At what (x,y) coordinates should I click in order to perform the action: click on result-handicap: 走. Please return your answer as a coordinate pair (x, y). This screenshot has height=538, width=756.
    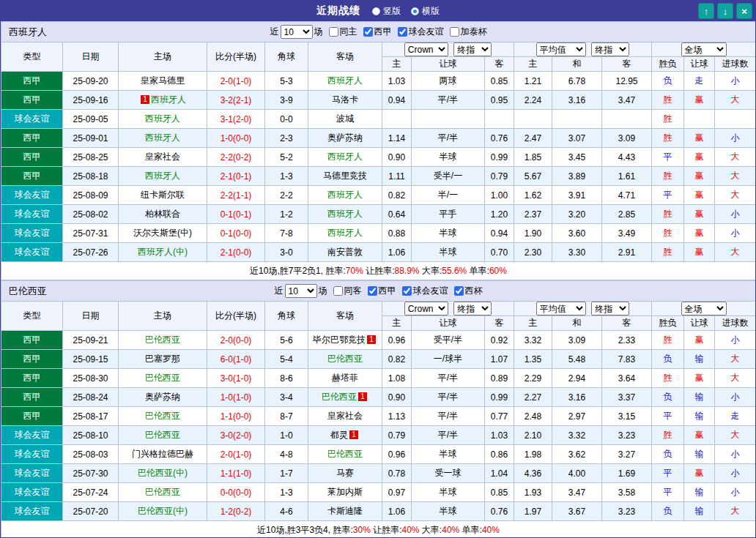
    Looking at the image, I should click on (700, 81).